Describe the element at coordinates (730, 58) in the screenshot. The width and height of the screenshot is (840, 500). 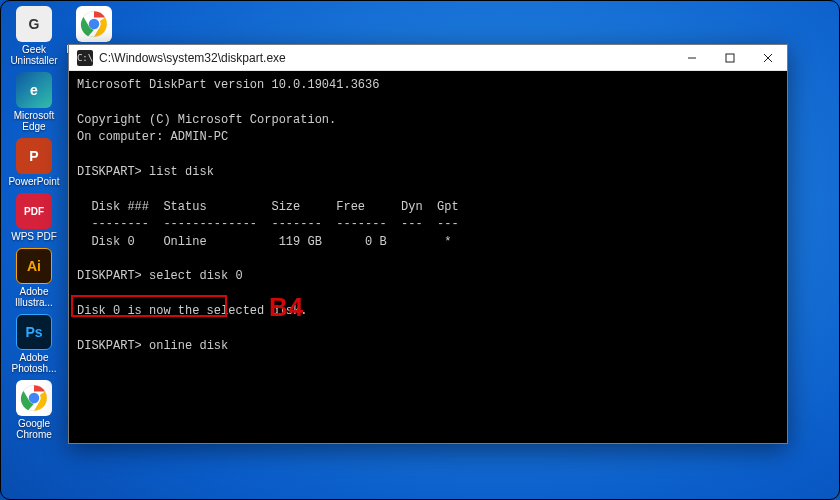
I see `maximize-button` at that location.